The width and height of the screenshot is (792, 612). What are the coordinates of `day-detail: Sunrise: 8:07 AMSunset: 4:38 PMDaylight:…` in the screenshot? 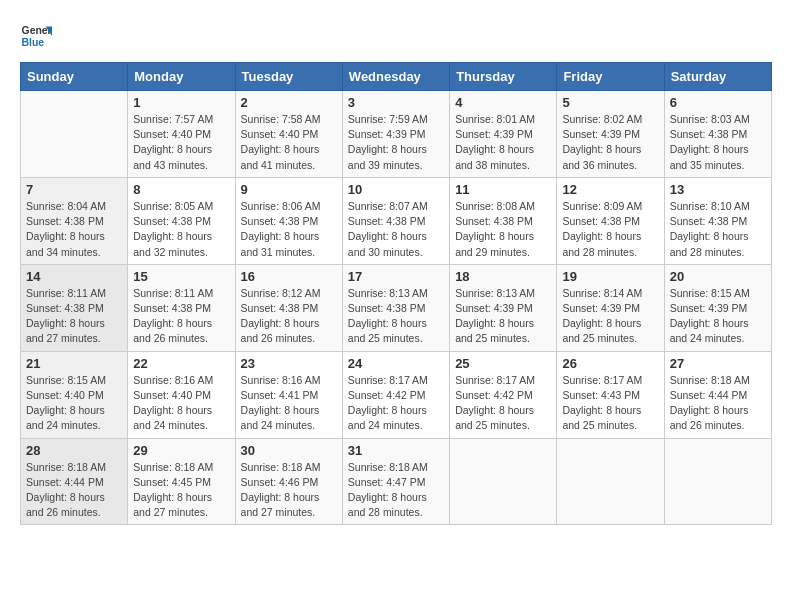 It's located at (396, 230).